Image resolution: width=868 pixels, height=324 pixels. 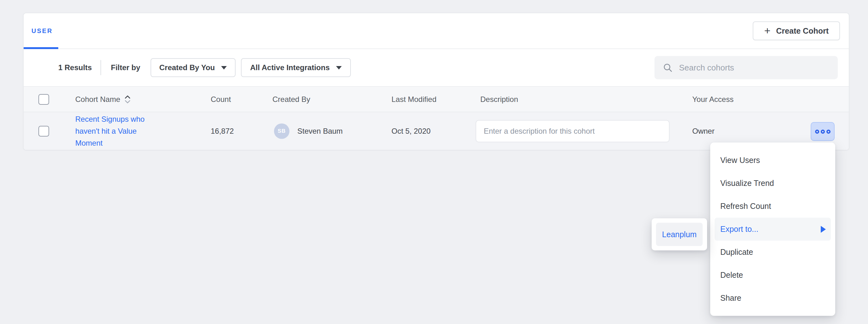 I want to click on row-checkbox, so click(x=44, y=131).